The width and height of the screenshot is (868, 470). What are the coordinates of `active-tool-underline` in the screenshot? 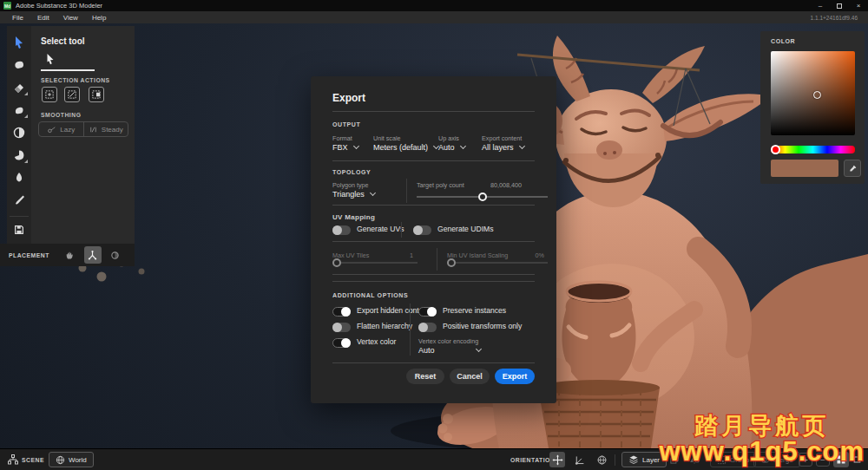 It's located at (68, 70).